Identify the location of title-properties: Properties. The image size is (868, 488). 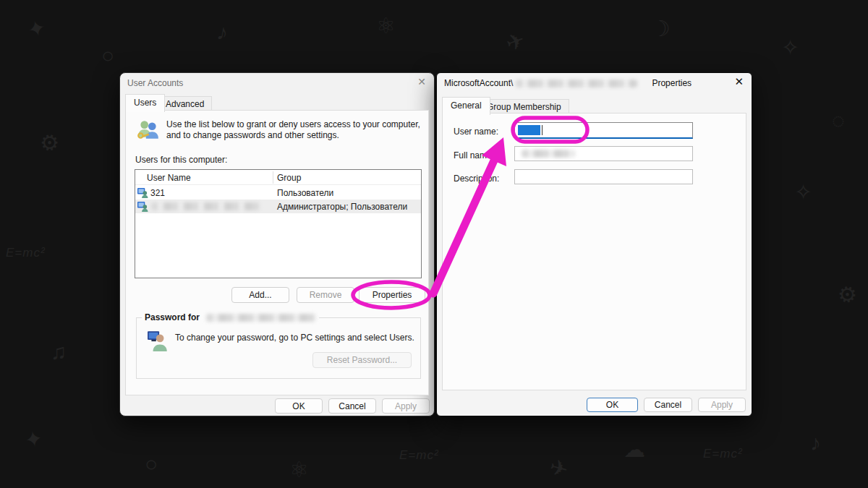
(671, 83).